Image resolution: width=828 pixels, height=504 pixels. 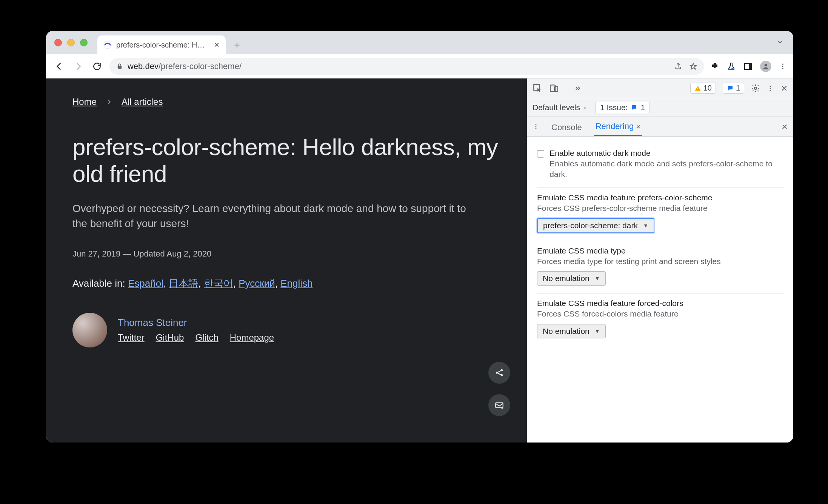 I want to click on chevron-right-icon, so click(x=109, y=102).